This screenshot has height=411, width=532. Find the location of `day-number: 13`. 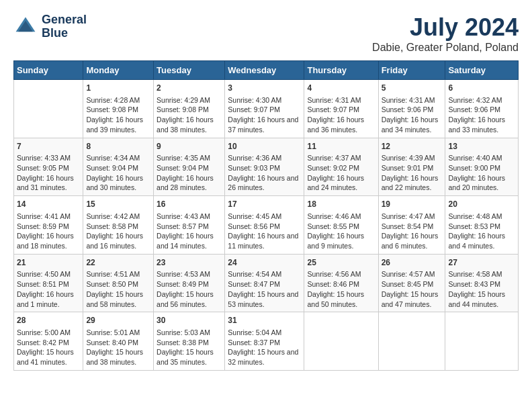

day-number: 13 is located at coordinates (482, 146).